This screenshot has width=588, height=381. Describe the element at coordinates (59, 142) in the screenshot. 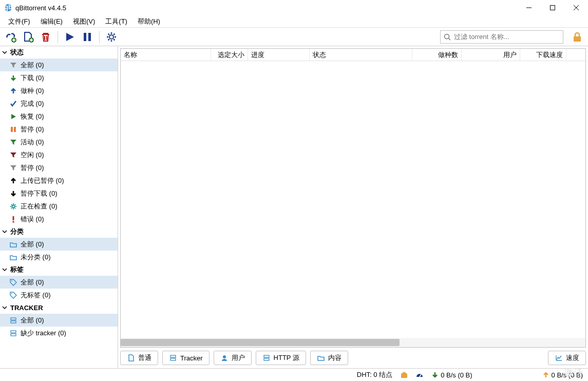

I see `filter-item: 活动 (0)` at that location.